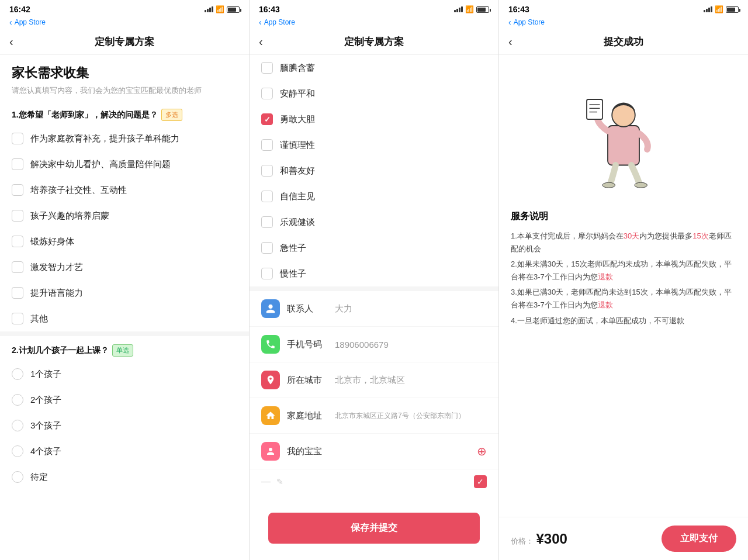  I want to click on nav-back-3: ‹, so click(511, 42).